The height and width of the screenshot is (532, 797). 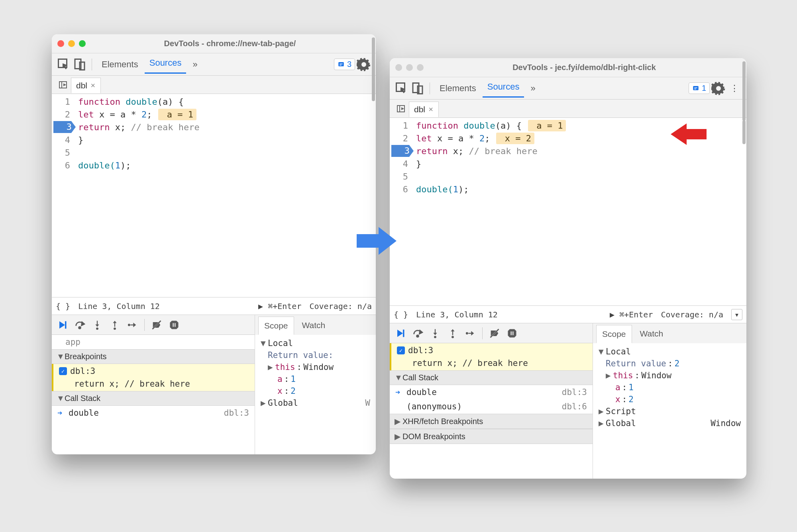 I want to click on breakpoints-header: ▼Breakpoints, so click(x=153, y=357).